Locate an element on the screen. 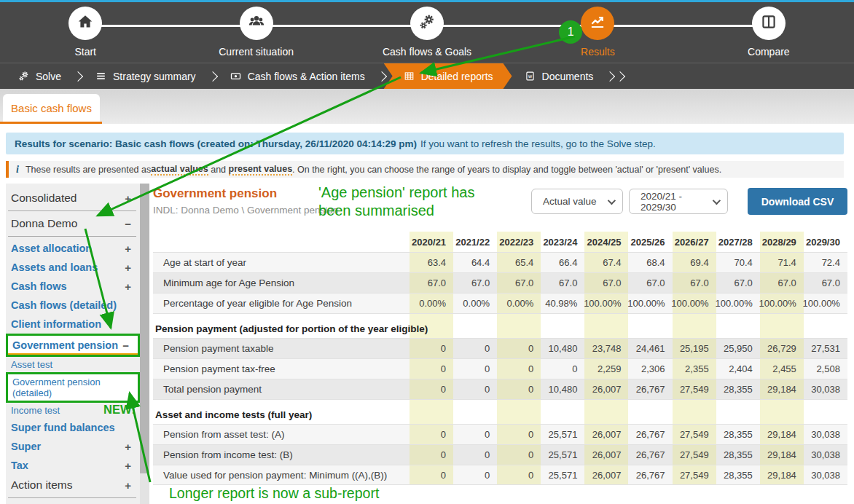 The image size is (854, 504). new-badge: NEW! is located at coordinates (120, 409).